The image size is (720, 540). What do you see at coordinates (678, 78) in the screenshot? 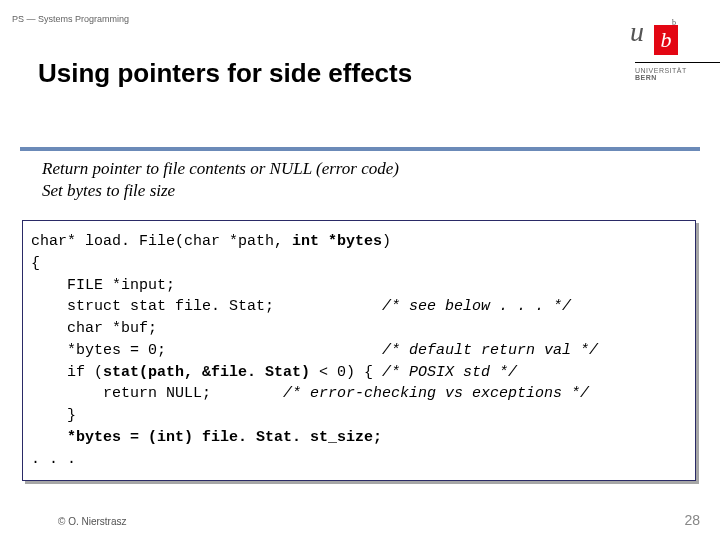
I see `university-name: UNIVERSITÄT BERN` at bounding box center [678, 78].